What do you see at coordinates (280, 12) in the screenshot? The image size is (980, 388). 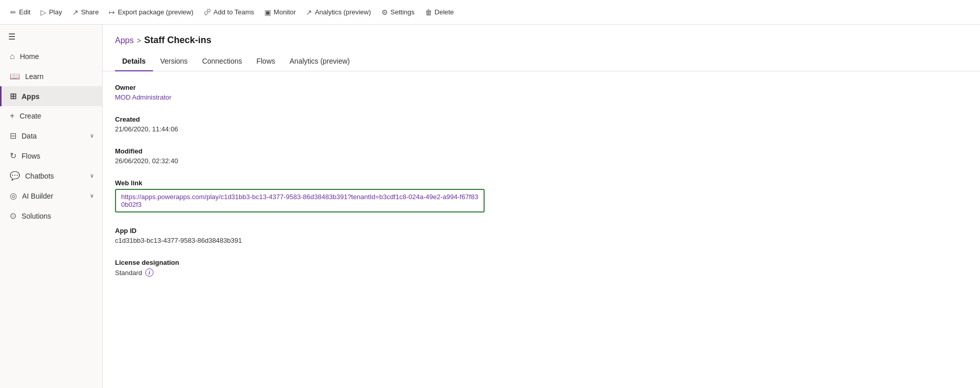 I see `monitor-button: ▣ Monitor` at bounding box center [280, 12].